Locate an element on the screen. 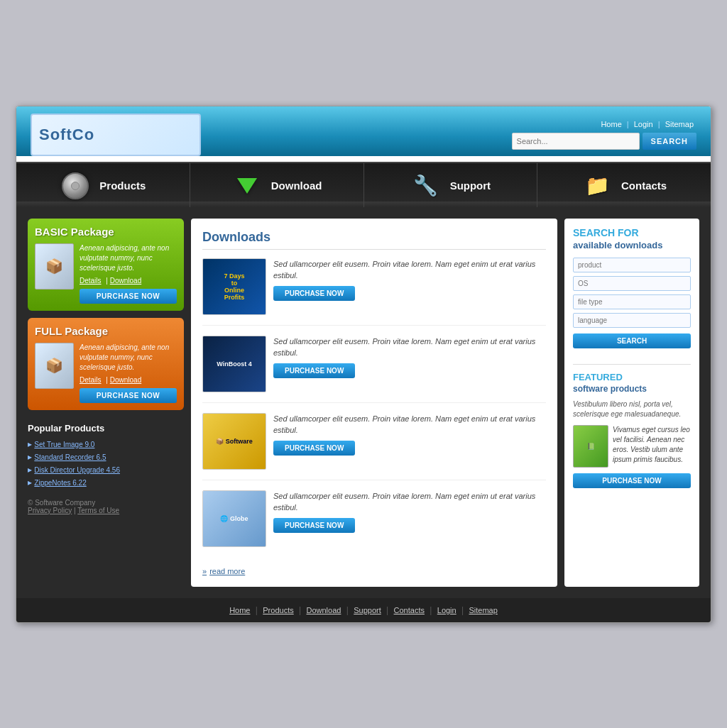 The width and height of the screenshot is (727, 728). download-item-4: 🌐 Globe Sed ullamcorper elit eusem. Proi… is located at coordinates (374, 524).